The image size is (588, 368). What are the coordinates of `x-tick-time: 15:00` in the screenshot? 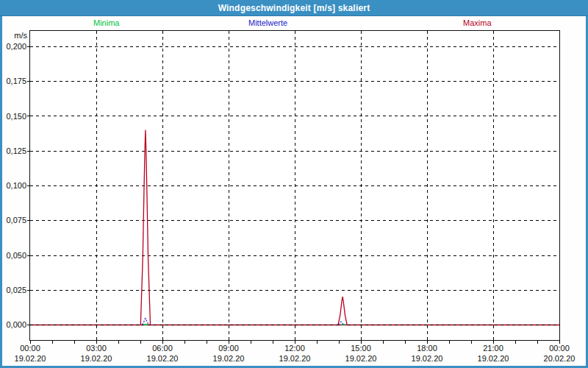 It's located at (361, 349).